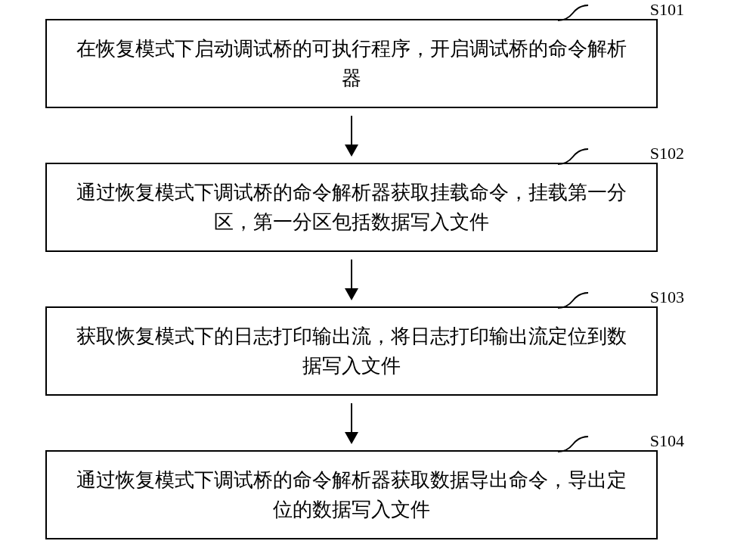 Image resolution: width=756 pixels, height=544 pixels. Describe the element at coordinates (378, 207) in the screenshot. I see `step-wrapper-2: S102 通过恢复模式下调试桥的命令解析器获取挂载命令，挂载第一分区，第一分区包…` at that location.